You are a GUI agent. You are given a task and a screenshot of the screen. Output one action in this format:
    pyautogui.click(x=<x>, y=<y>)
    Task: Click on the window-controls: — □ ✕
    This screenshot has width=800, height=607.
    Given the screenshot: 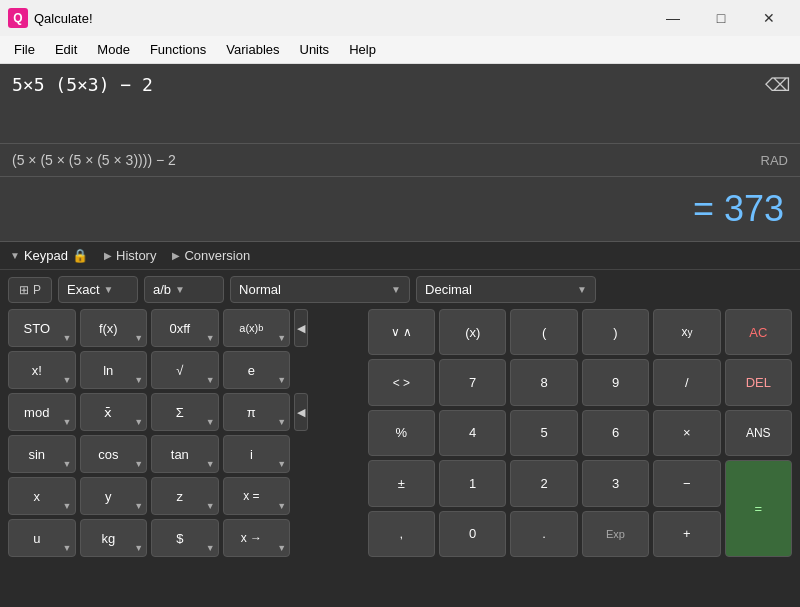 What is the action you would take?
    pyautogui.click(x=721, y=18)
    